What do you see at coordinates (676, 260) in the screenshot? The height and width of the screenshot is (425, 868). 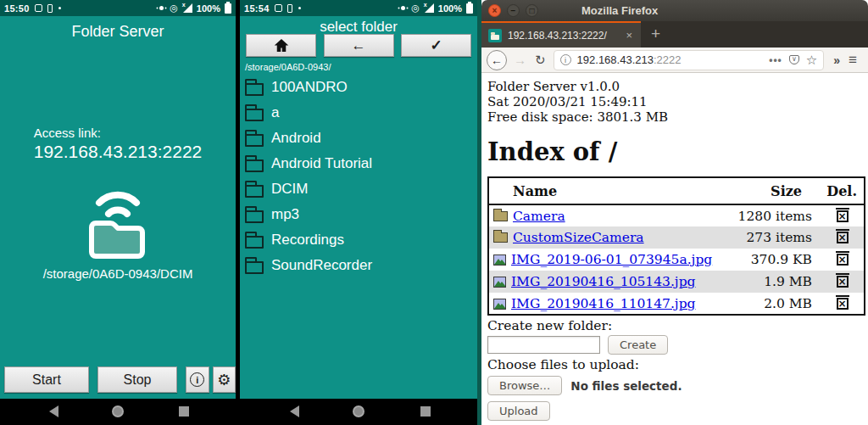 I see `file-table-body: Camera1280 itemsCustomSizeCamera273 item…` at bounding box center [676, 260].